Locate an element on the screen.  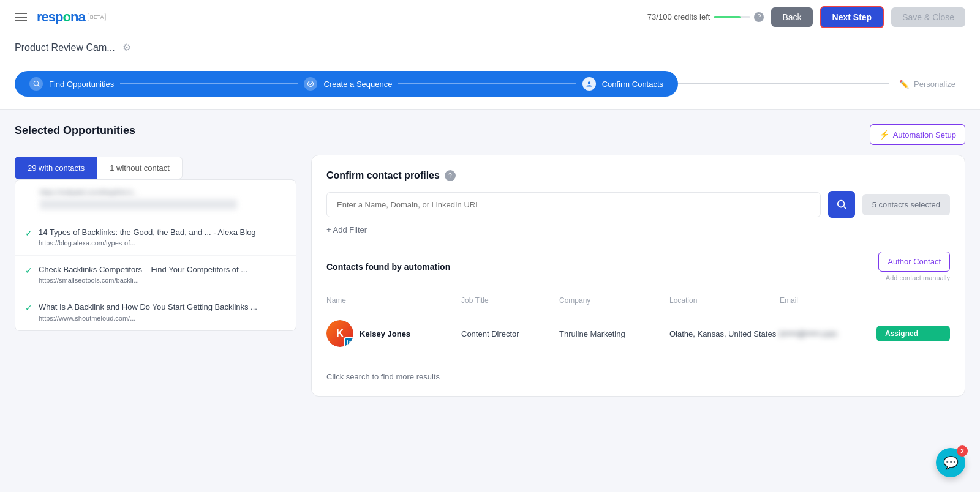
credits-text: 73/100 credits left is located at coordinates (679, 17).